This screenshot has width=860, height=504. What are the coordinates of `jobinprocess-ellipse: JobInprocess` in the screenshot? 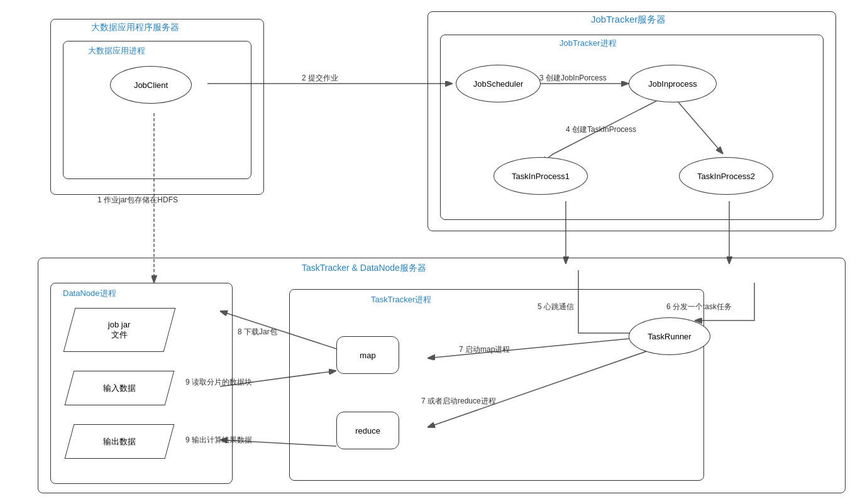 It's located at (673, 84).